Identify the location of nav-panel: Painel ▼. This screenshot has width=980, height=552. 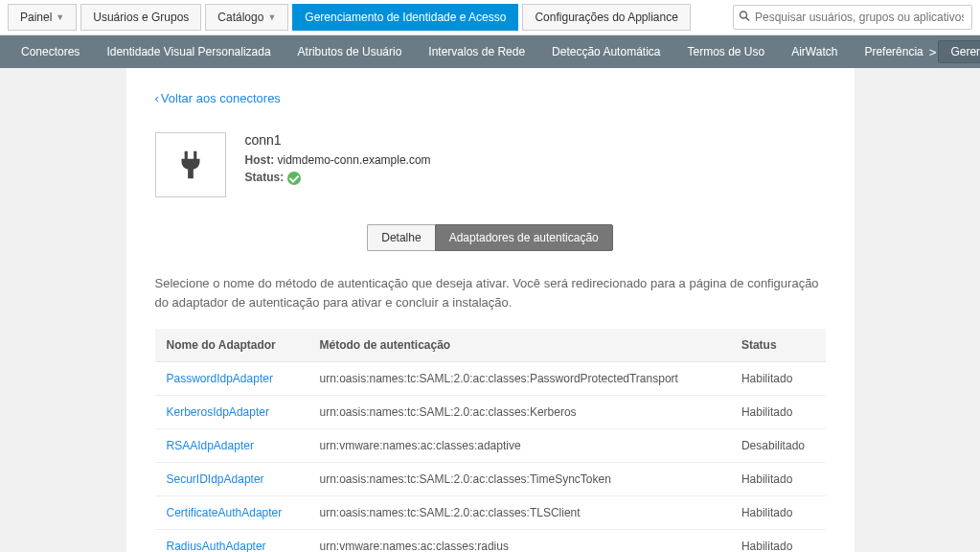
(42, 17).